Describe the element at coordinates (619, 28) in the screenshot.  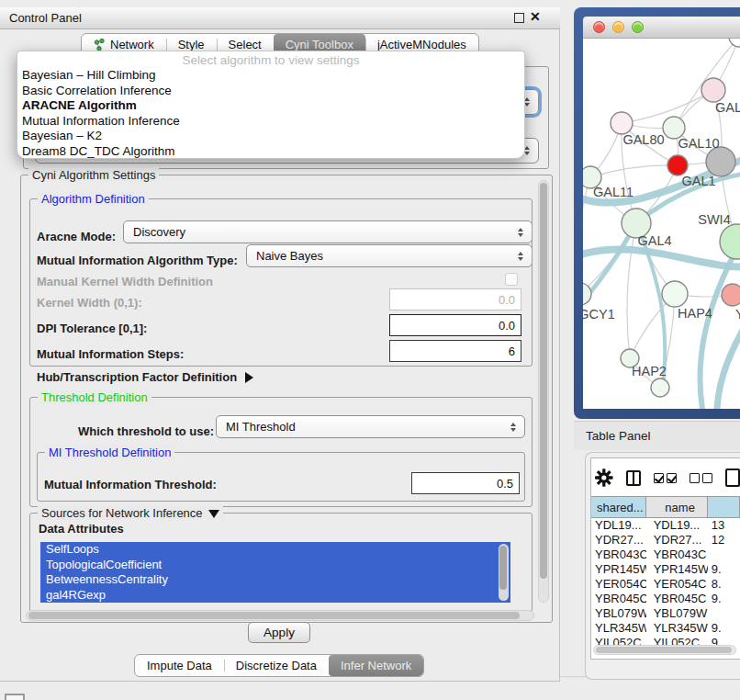
I see `minimize-traffic-light` at that location.